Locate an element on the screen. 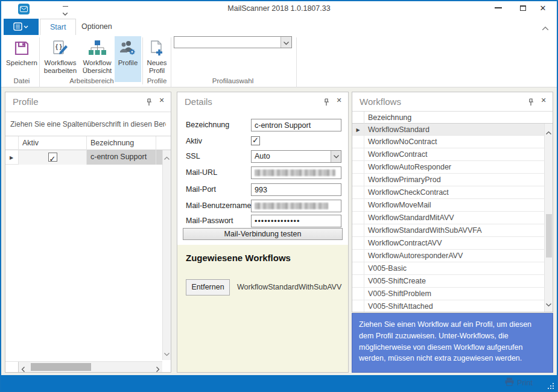  scrollbar-corner is located at coordinates (12, 367).